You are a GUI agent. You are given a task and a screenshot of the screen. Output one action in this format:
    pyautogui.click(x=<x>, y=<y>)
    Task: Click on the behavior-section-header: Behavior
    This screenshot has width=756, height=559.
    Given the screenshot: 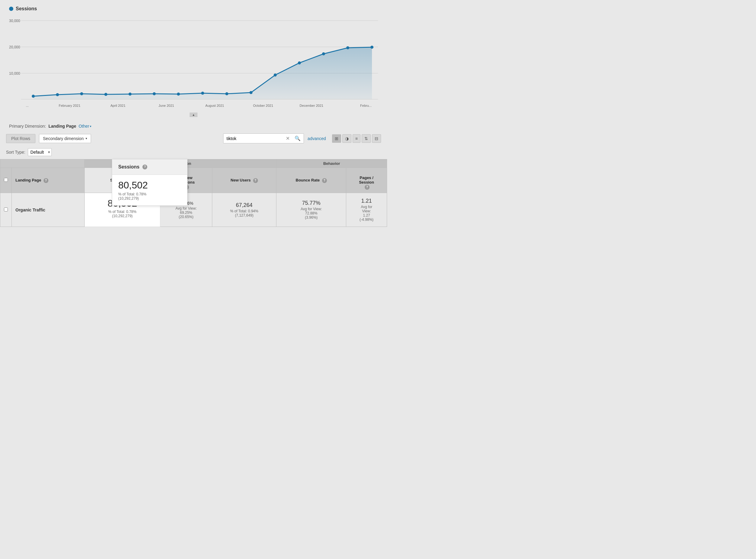 What is the action you would take?
    pyautogui.click(x=331, y=164)
    